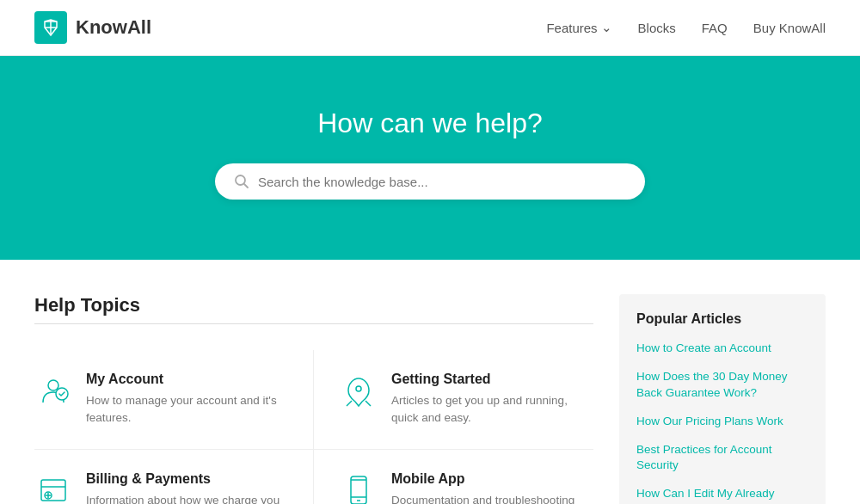 This screenshot has height=504, width=860. What do you see at coordinates (454, 477) in the screenshot?
I see `topic-mobile-app: Mobile App Documentation and troubleshoo…` at bounding box center [454, 477].